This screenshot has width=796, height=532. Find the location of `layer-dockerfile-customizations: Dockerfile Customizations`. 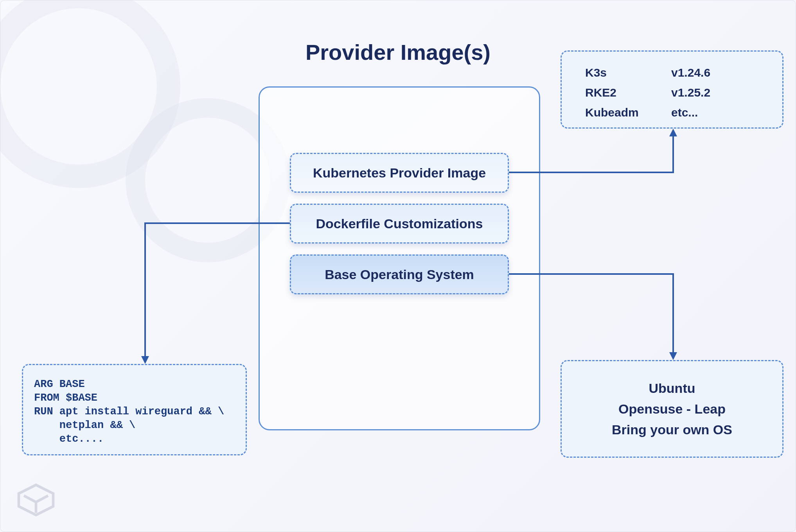

layer-dockerfile-customizations: Dockerfile Customizations is located at coordinates (399, 224).